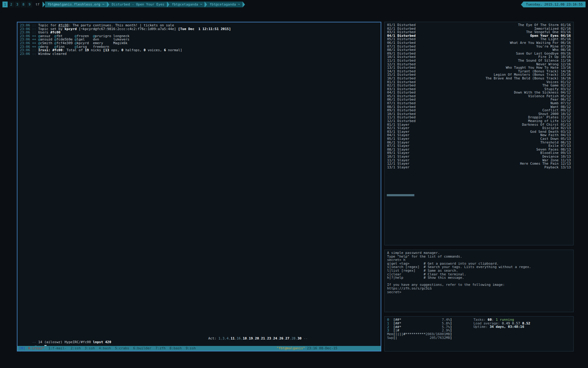  I want to click on layout-indicator: tf, so click(37, 4).